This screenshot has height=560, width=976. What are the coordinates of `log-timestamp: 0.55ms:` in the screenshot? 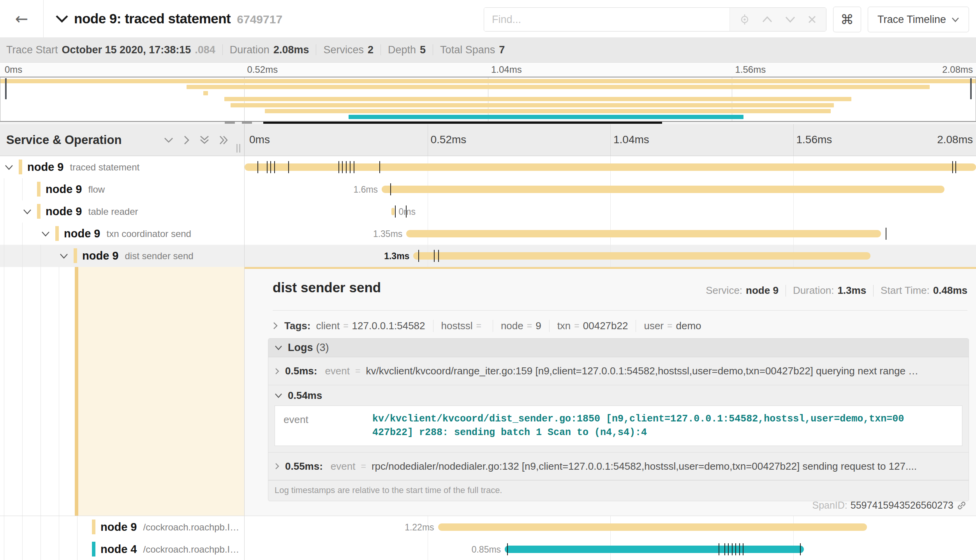 It's located at (304, 466).